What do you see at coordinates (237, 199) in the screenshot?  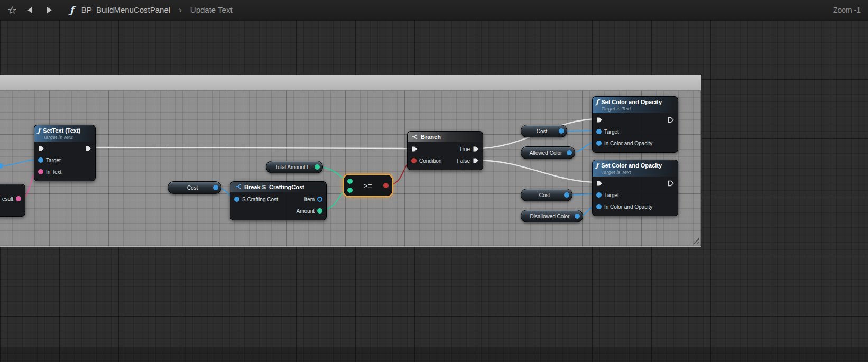 I see `s-crafting-cost-pin` at bounding box center [237, 199].